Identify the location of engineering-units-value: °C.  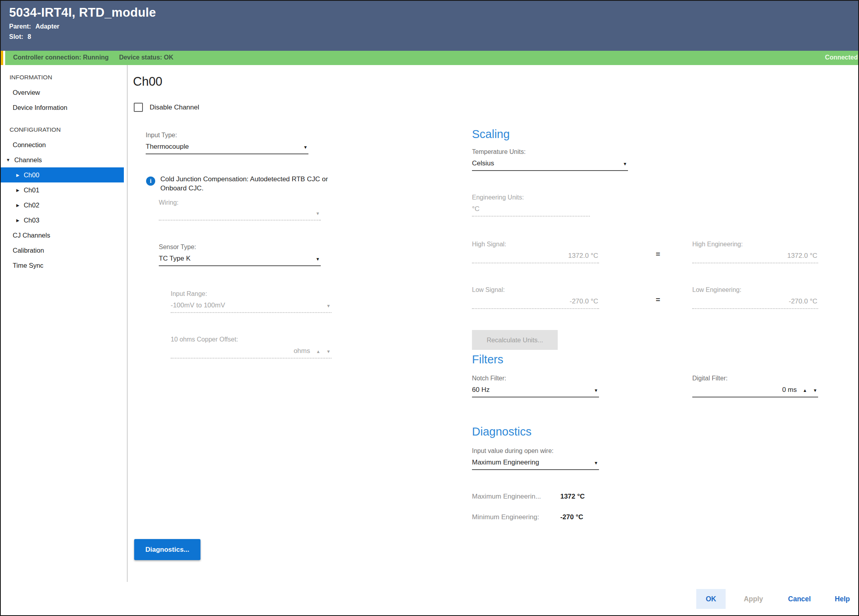
(530, 209).